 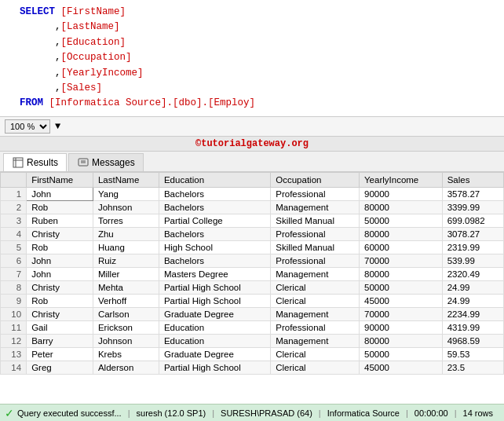 I want to click on table-cell: 2234.99, so click(x=473, y=314).